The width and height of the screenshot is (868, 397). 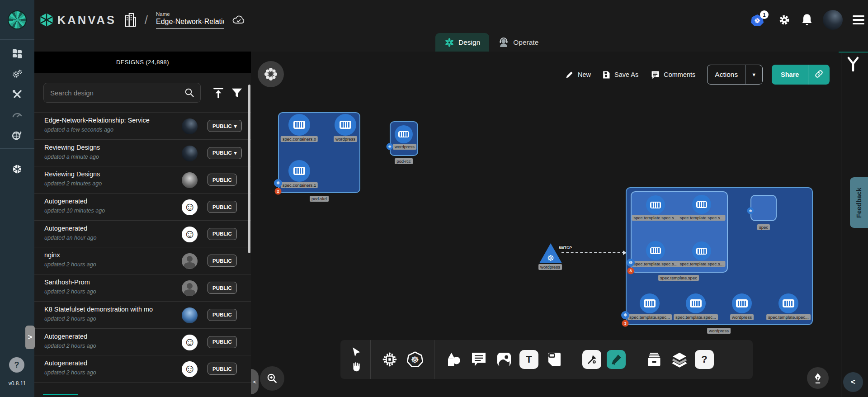 What do you see at coordinates (356, 367) in the screenshot?
I see `pan-hand-tool` at bounding box center [356, 367].